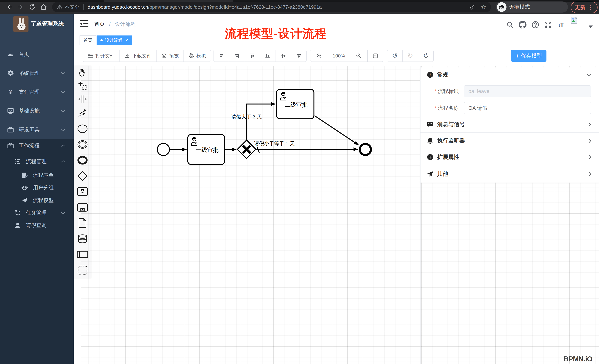 The width and height of the screenshot is (599, 364). Describe the element at coordinates (591, 27) in the screenshot. I see `avatar-dropdown-caret` at that location.